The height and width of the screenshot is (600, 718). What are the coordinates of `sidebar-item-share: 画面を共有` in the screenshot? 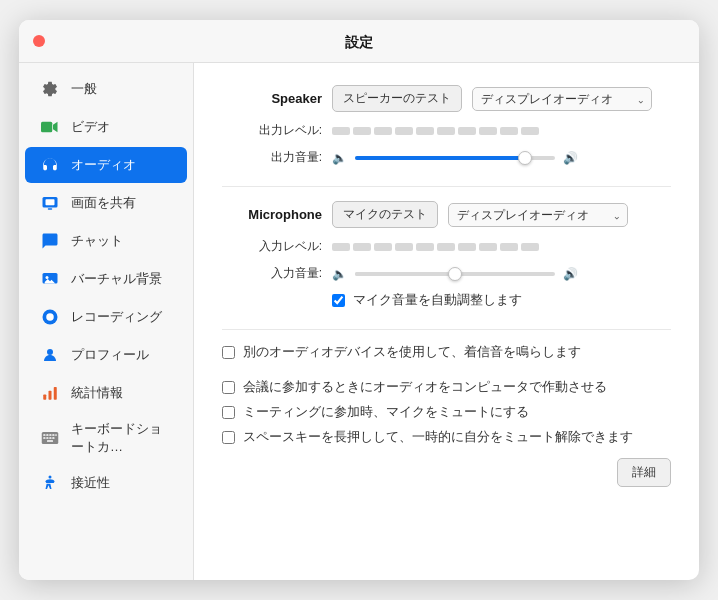 It's located at (106, 203).